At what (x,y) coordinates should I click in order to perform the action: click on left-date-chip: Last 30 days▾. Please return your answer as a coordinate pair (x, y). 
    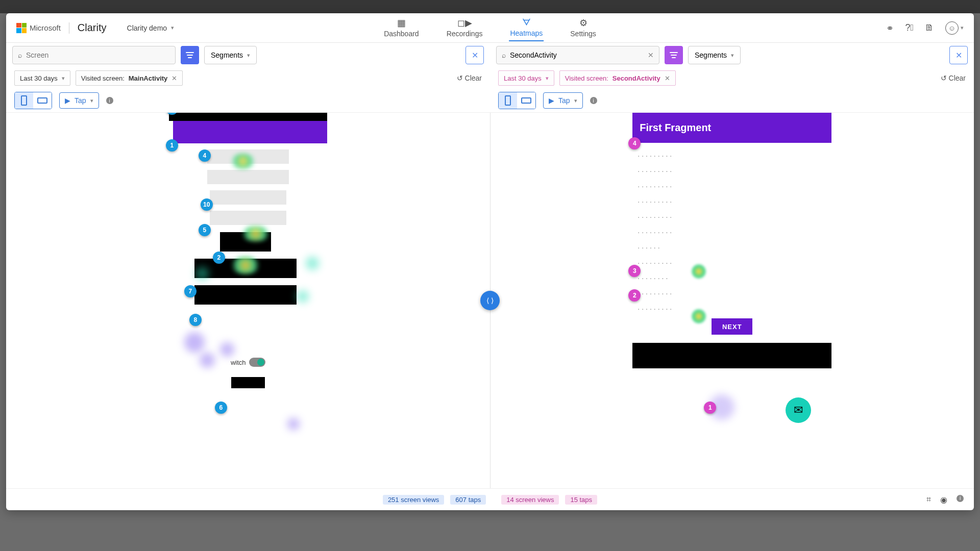
    Looking at the image, I should click on (42, 78).